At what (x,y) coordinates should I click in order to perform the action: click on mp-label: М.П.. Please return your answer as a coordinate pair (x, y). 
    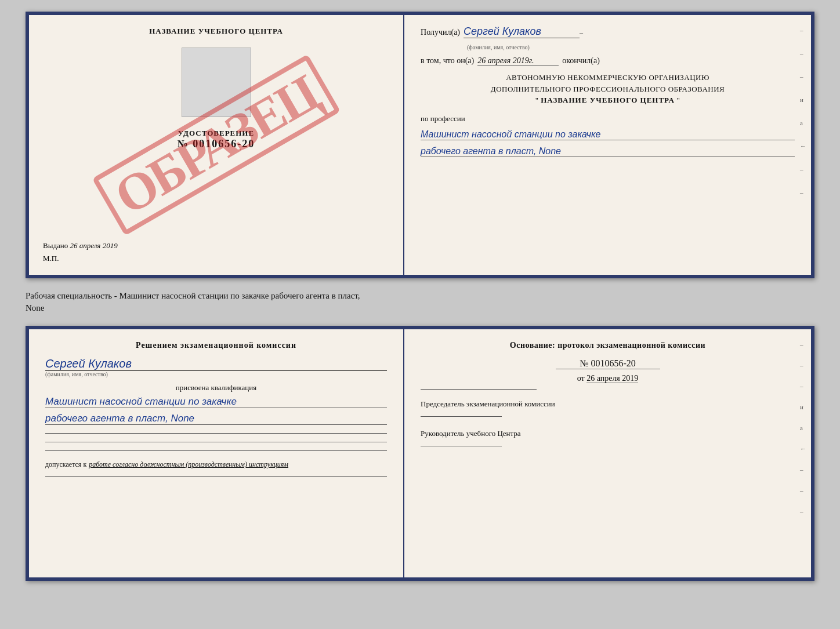
    Looking at the image, I should click on (51, 259).